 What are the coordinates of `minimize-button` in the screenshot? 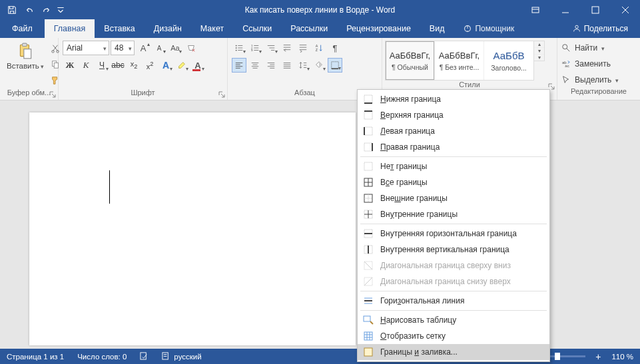 It's located at (565, 9).